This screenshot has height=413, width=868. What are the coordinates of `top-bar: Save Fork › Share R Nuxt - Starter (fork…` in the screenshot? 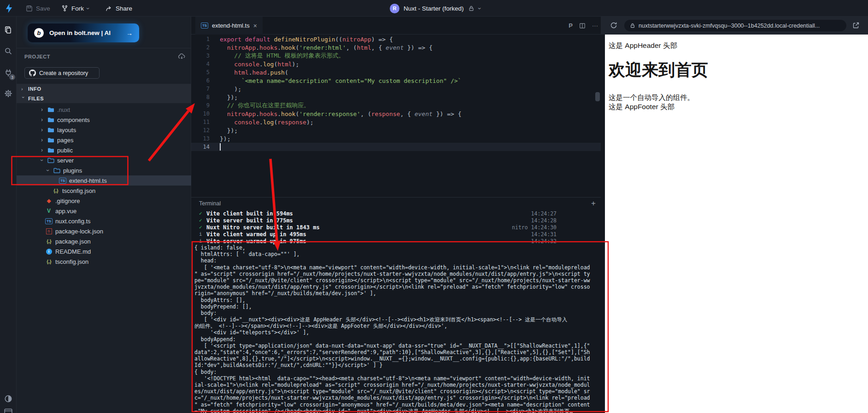 It's located at (434, 8).